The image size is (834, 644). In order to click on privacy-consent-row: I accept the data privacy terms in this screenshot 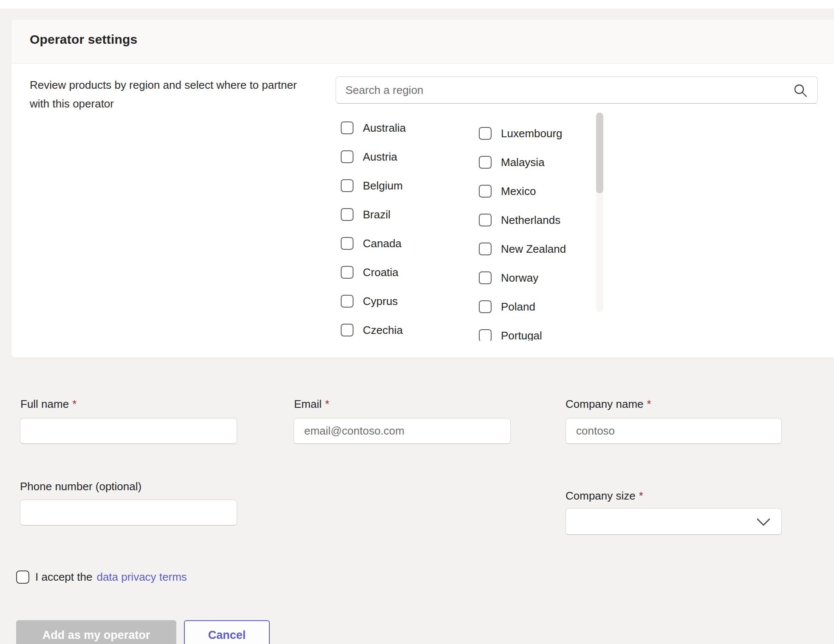, I will do `click(102, 577)`.